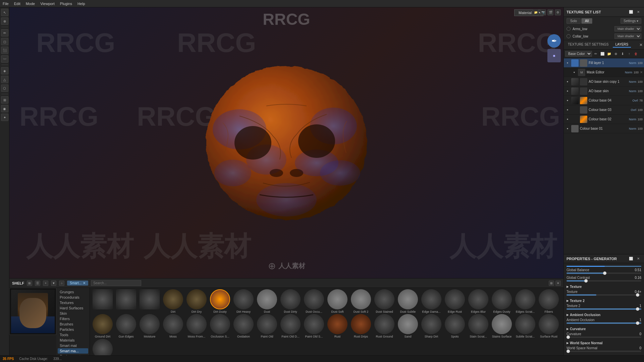 This screenshot has width=644, height=362. What do you see at coordinates (633, 82) in the screenshot?
I see `layer-mode-ao-copy: Norm` at bounding box center [633, 82].